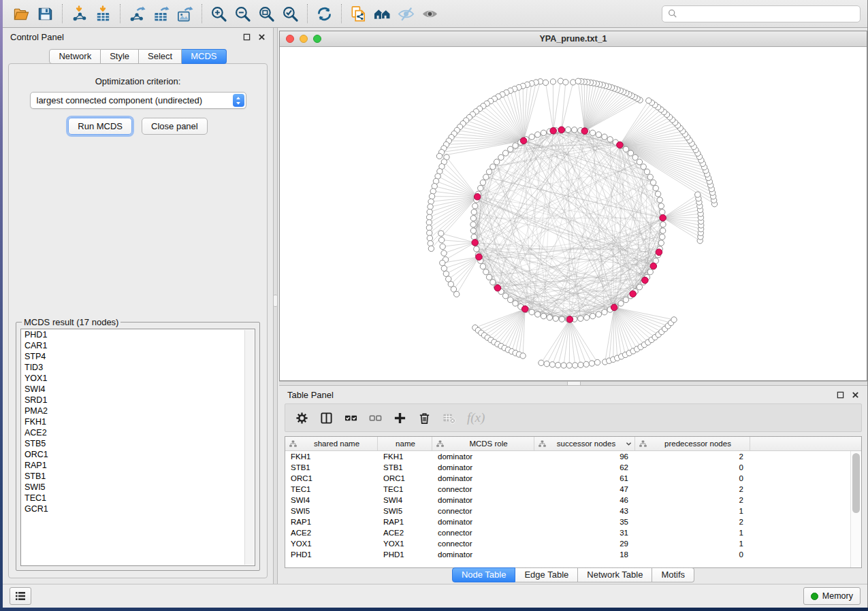 The image size is (868, 611). What do you see at coordinates (138, 487) in the screenshot?
I see `list-item: SWI5` at bounding box center [138, 487].